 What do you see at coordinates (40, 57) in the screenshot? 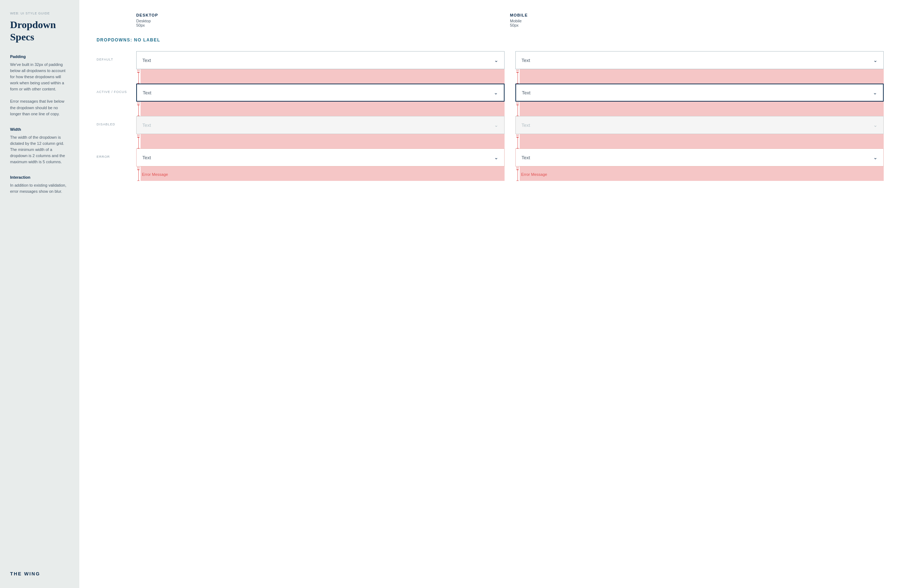
I see `padding-heading: Padding` at bounding box center [40, 57].